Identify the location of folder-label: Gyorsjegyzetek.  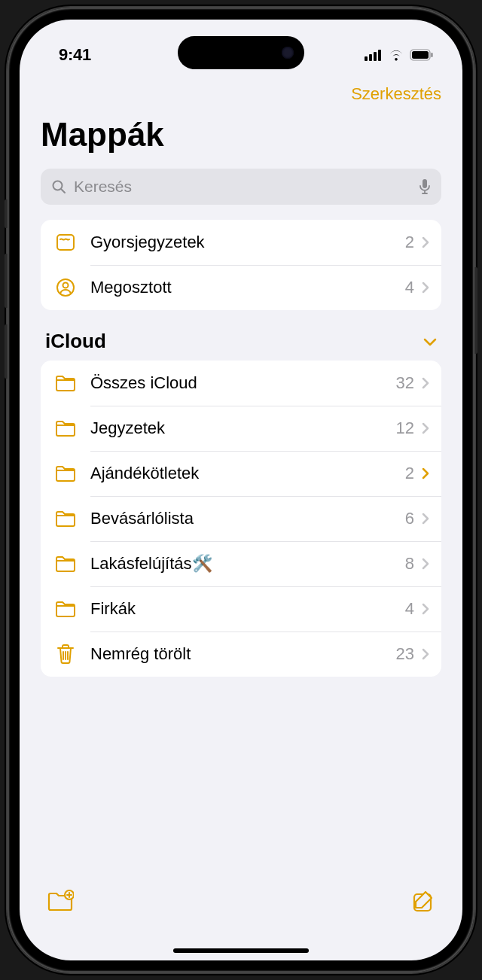
(248, 242).